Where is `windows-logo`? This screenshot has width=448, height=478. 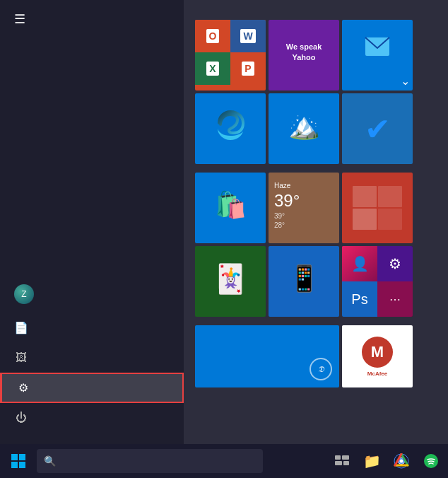
windows-logo is located at coordinates (18, 461).